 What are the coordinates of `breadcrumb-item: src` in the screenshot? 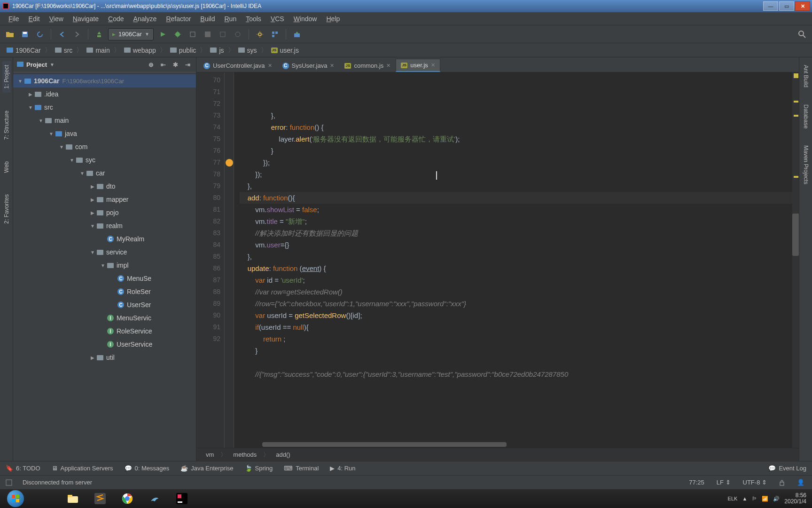 It's located at (64, 50).